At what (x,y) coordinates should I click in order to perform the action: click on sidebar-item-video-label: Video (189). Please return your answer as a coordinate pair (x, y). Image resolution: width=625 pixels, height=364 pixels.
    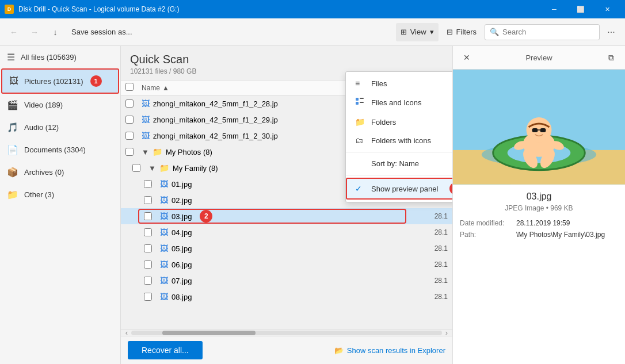
    Looking at the image, I should click on (44, 105).